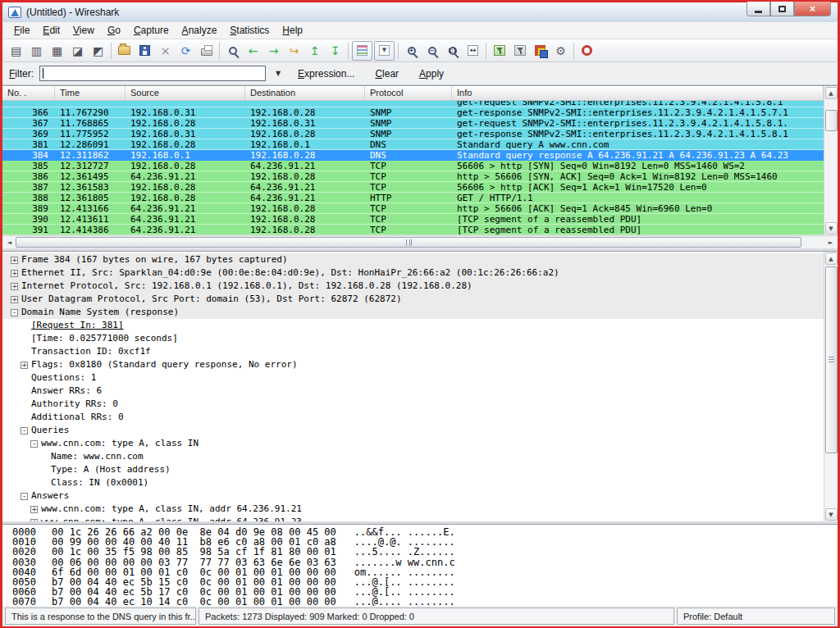 Image resolution: width=840 pixels, height=628 pixels. What do you see at coordinates (413, 325) in the screenshot?
I see `detail-row: [Request In: 381]` at bounding box center [413, 325].